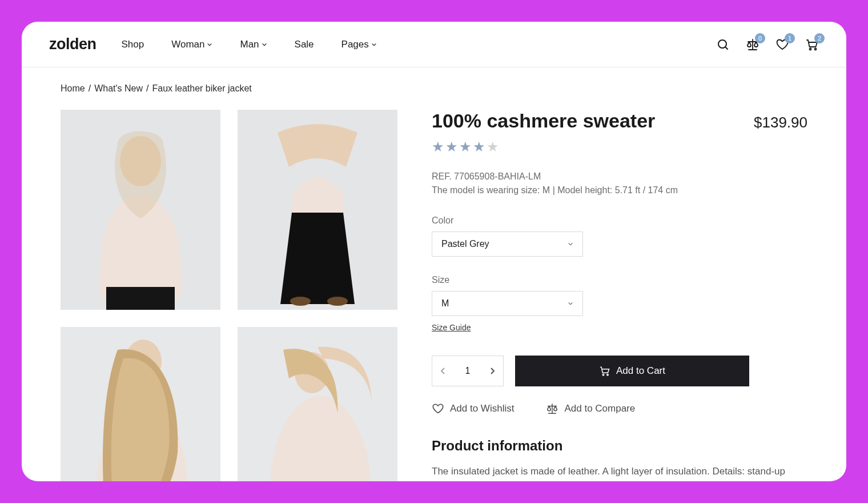 The height and width of the screenshot is (503, 868). Describe the element at coordinates (544, 121) in the screenshot. I see `product-title: 100% cashmere sweater` at that location.